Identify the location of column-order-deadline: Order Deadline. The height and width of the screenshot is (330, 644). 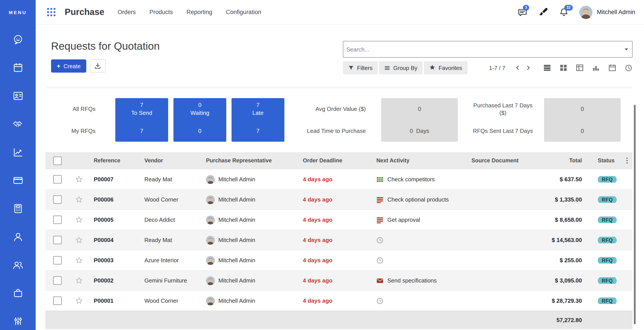
(334, 161).